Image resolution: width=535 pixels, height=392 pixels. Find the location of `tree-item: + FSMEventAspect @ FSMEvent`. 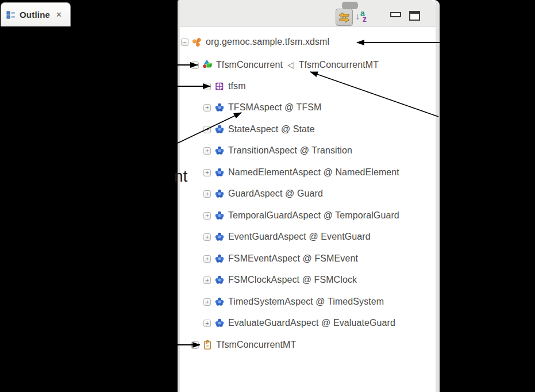

tree-item: + FSMEventAspect @ FSMEvent is located at coordinates (280, 259).